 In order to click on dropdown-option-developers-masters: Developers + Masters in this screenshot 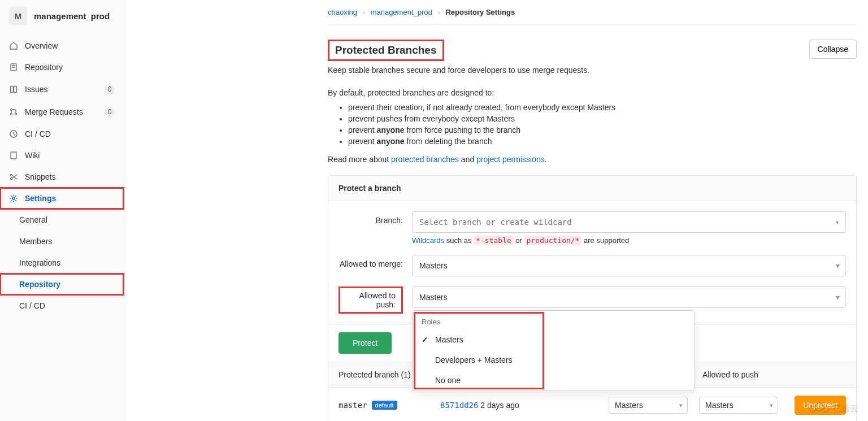, I will do `click(553, 360)`.